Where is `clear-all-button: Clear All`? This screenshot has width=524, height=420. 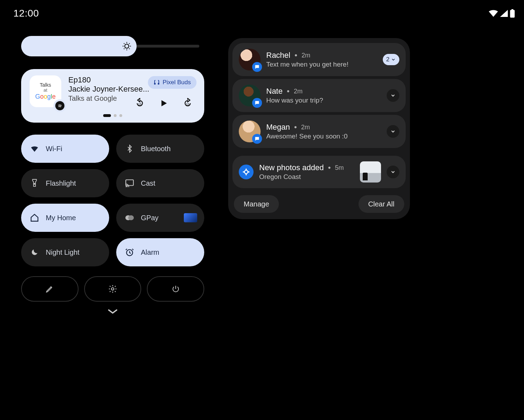
clear-all-button: Clear All is located at coordinates (381, 204).